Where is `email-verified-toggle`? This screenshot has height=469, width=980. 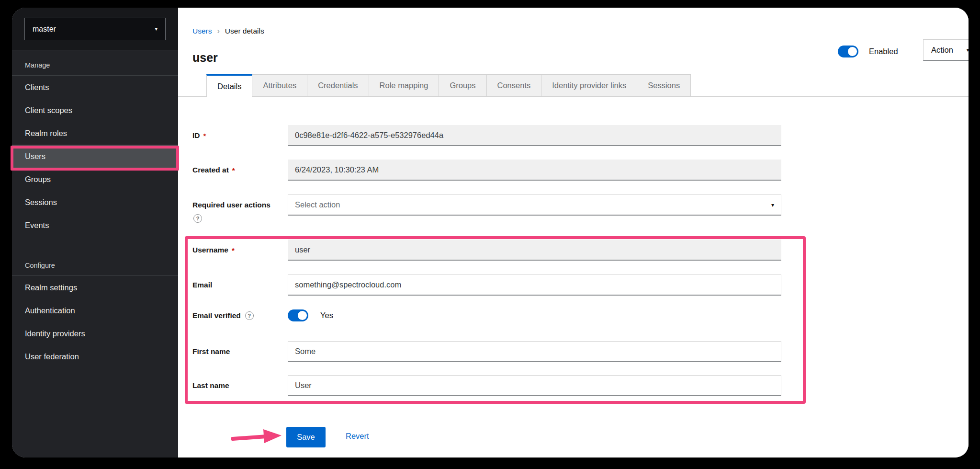
email-verified-toggle is located at coordinates (298, 315).